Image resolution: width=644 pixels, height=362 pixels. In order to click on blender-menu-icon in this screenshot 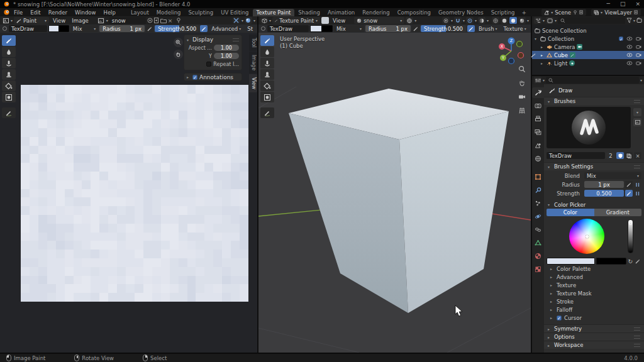, I will do `click(6, 13)`.